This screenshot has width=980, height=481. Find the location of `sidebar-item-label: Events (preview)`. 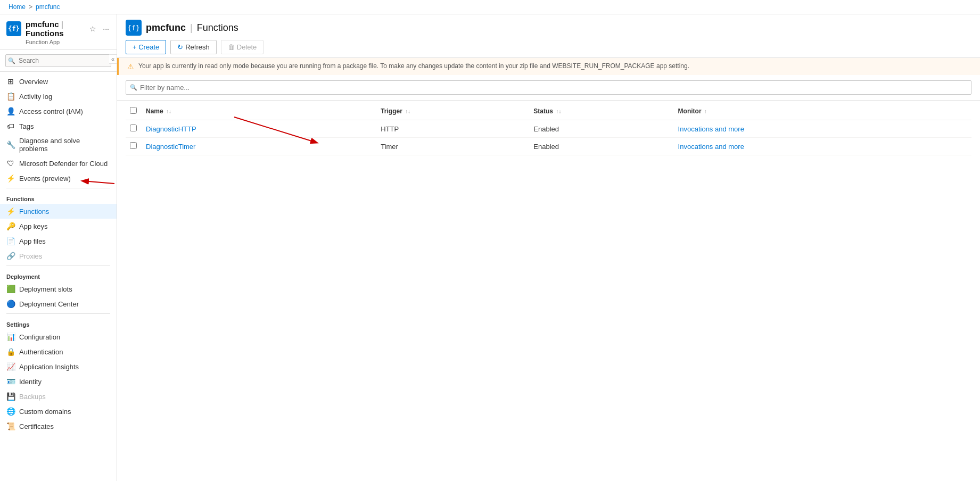

sidebar-item-label: Events (preview) is located at coordinates (45, 179).